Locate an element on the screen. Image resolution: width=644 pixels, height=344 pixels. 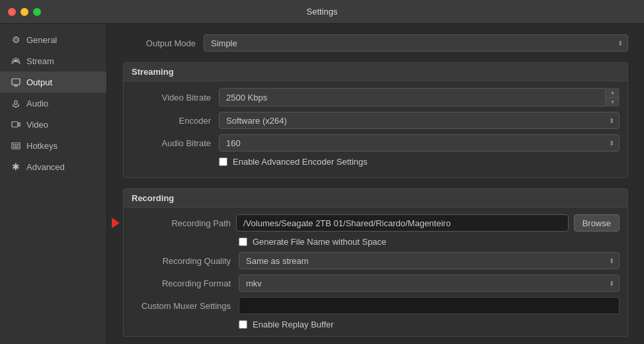
recording-quality-select-wrapper: Same as stream High Quality, Medium File… is located at coordinates (429, 261).